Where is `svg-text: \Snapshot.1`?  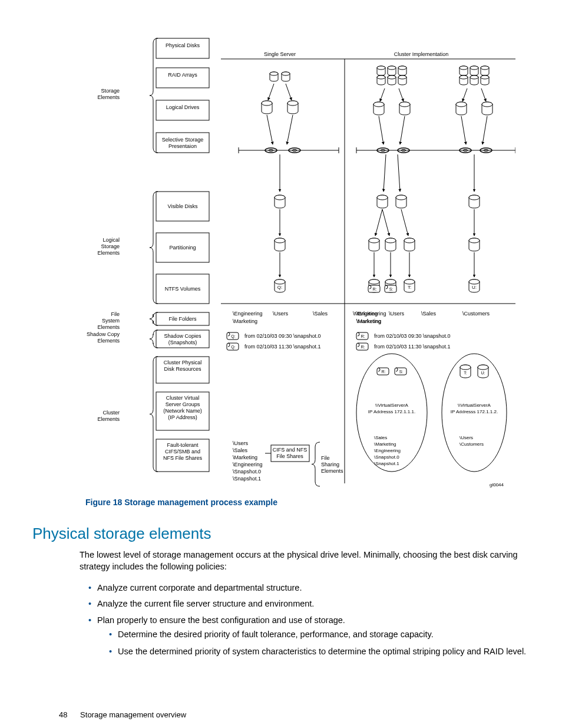 svg-text: \Snapshot.1 is located at coordinates (247, 479).